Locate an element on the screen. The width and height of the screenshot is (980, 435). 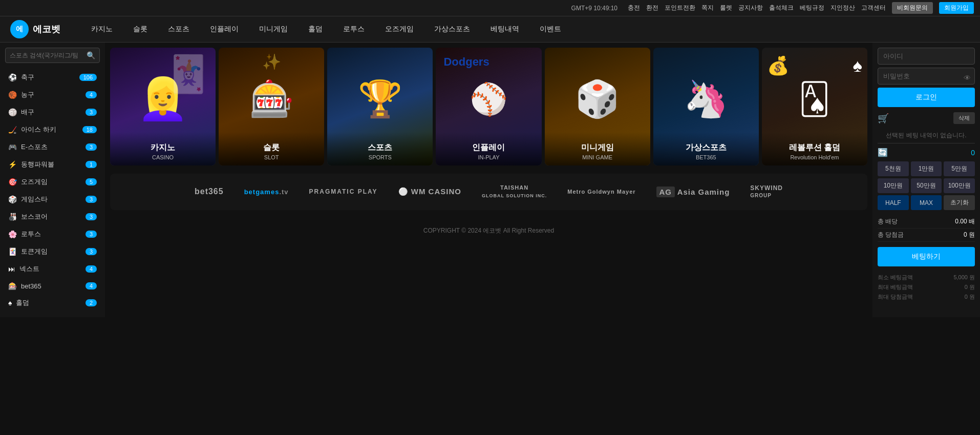
special-bet-buttons: HALF MAX 초기화 is located at coordinates (926, 203).